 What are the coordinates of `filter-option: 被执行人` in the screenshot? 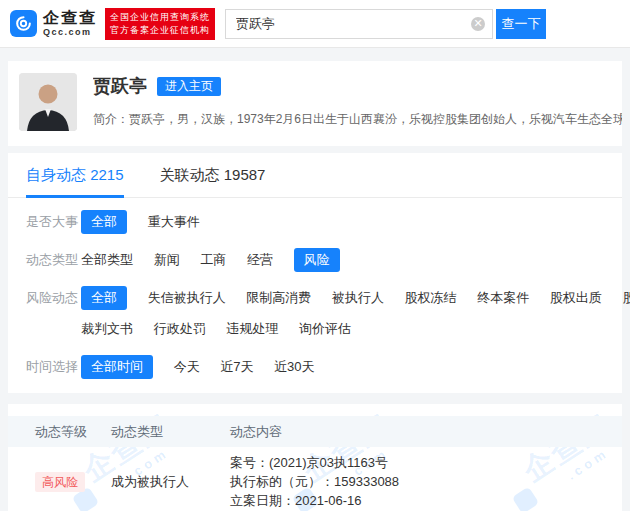 It's located at (358, 298).